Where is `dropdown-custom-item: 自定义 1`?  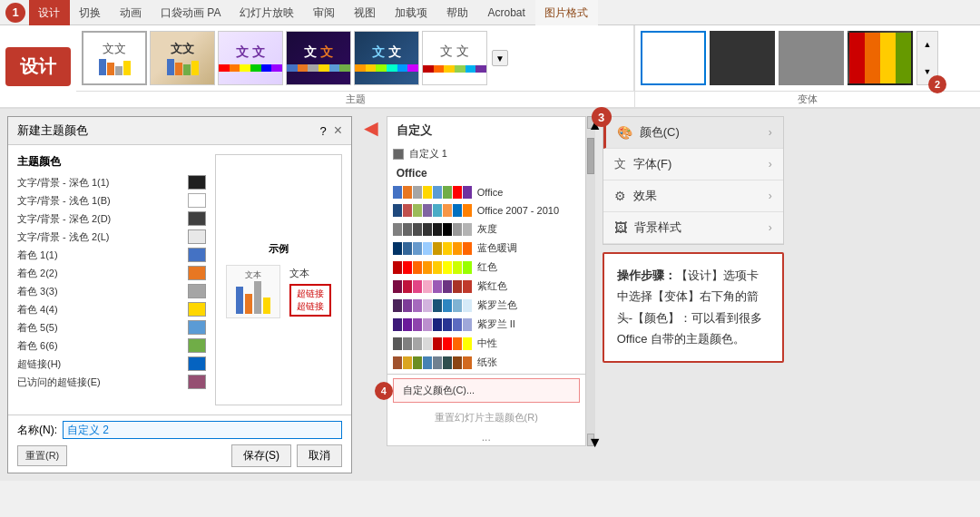
dropdown-custom-item: 自定义 1 is located at coordinates (486, 154).